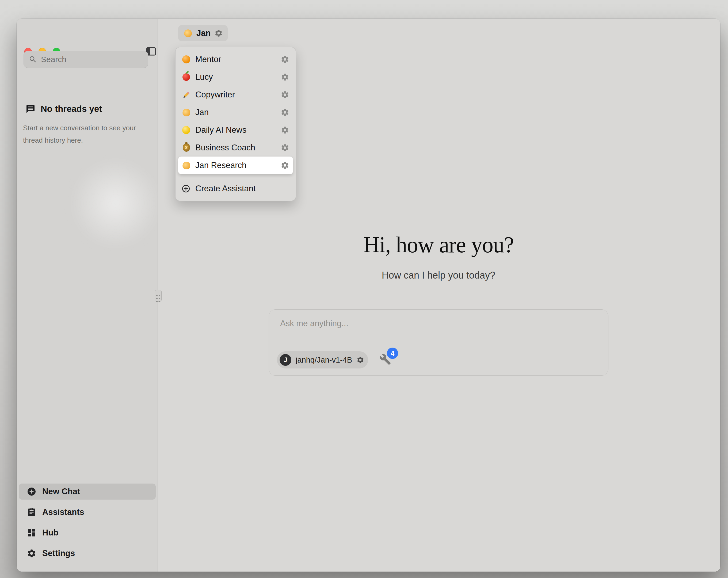 Image resolution: width=728 pixels, height=578 pixels. Describe the element at coordinates (87, 522) in the screenshot. I see `sidebar-bottom-nav: New Chat Assistants Hub Settings` at that location.